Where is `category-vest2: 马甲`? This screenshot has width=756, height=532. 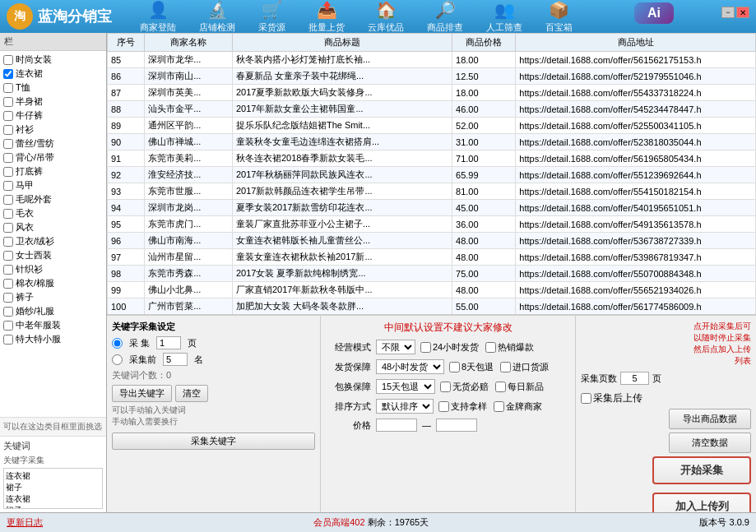 category-vest2: 马甲 is located at coordinates (53, 186).